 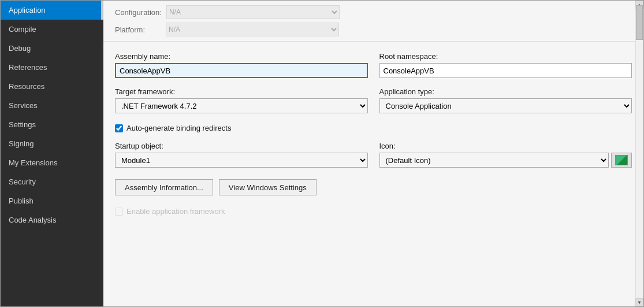 What do you see at coordinates (241, 106) in the screenshot?
I see `target-framework-select: .NET Framework 4.7.2 .NET Framework 4.8 …` at bounding box center [241, 106].